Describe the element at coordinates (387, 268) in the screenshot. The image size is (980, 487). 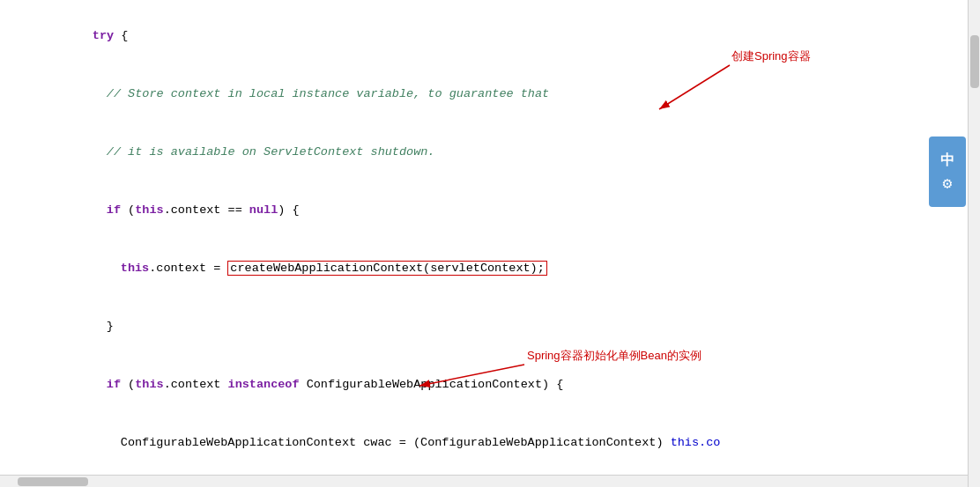
I see `highlight-createWebApp: createWebApplicationContext(servletConte…` at that location.